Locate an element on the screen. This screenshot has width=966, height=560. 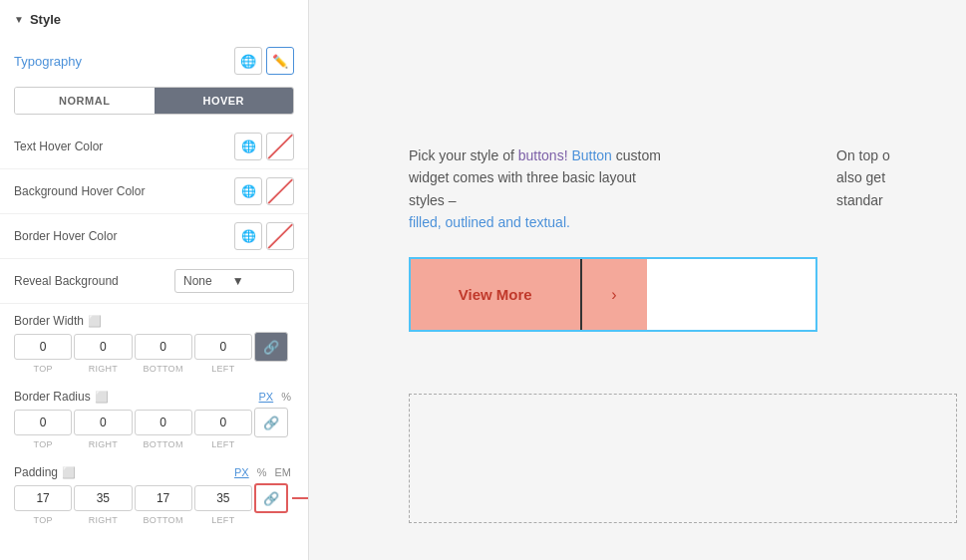
arrow-button: › is located at coordinates (614, 295).